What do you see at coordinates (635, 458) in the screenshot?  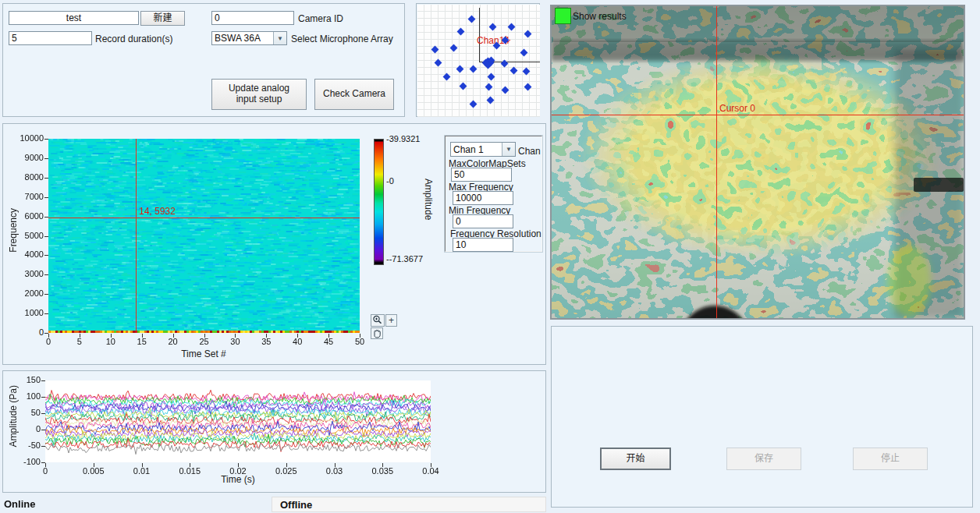 I see `start-button: 开始` at bounding box center [635, 458].